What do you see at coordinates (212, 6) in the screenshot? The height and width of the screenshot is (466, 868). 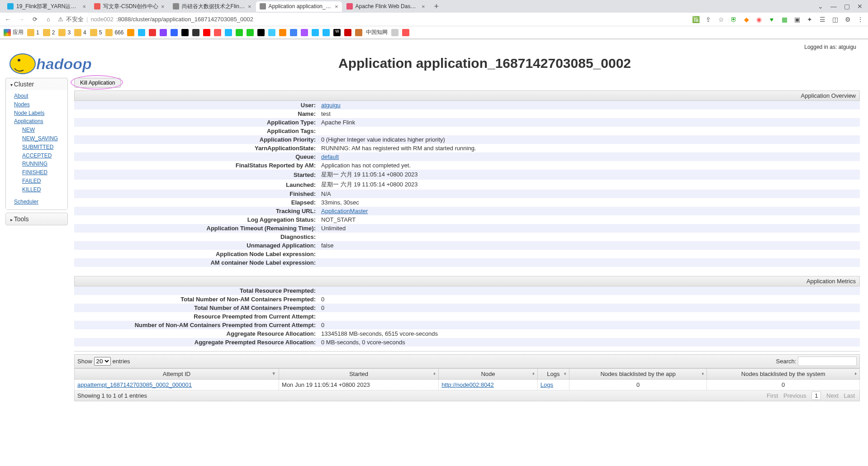 I see `browser-tab: 尚硅谷大数据技术之Flink.pdf×` at bounding box center [212, 6].